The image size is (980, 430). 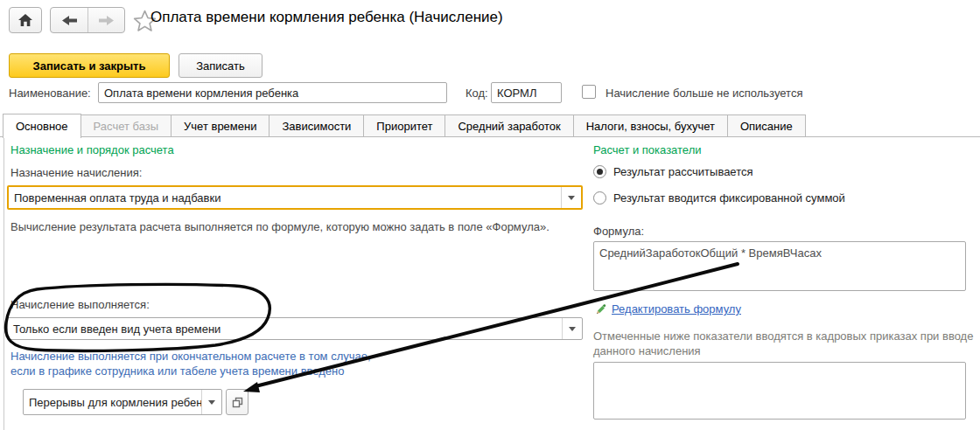 I want to click on code-label: Код:, so click(x=477, y=93).